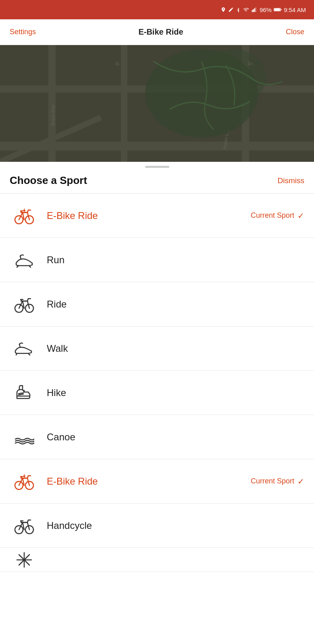  Describe the element at coordinates (301, 216) in the screenshot. I see `check-icon-1: ✓` at that location.